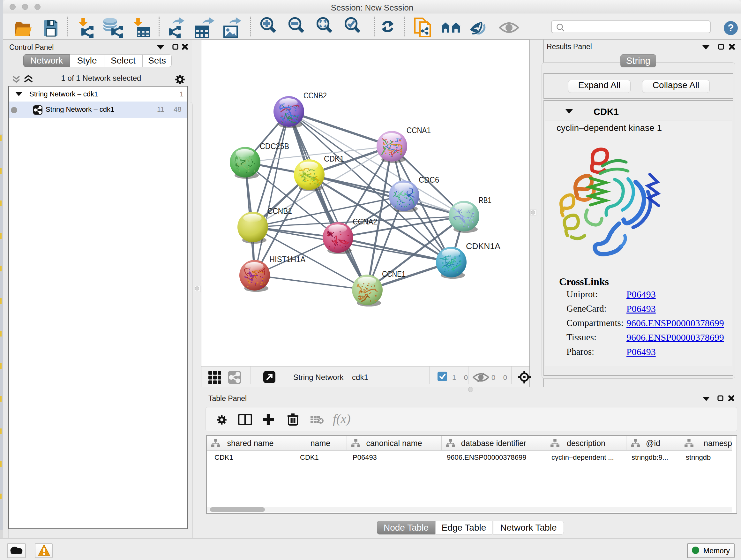 The image size is (741, 560). What do you see at coordinates (429, 180) in the screenshot?
I see `svg-text: CDC6` at bounding box center [429, 180].